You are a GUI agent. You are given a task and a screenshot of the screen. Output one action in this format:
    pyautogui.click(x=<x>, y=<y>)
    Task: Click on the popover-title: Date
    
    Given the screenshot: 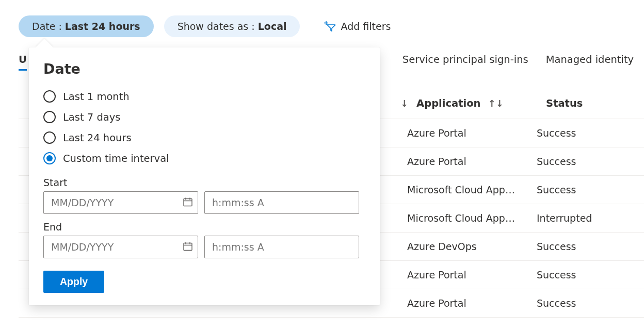 What is the action you would take?
    pyautogui.click(x=204, y=69)
    